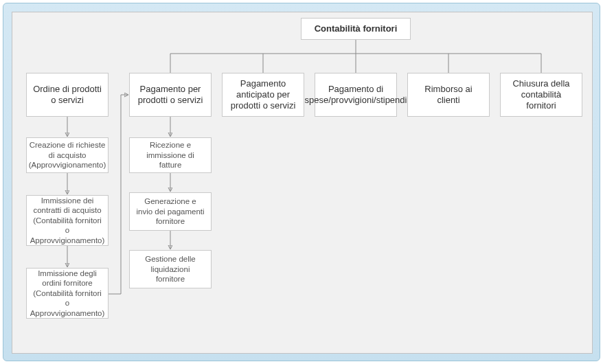 This screenshot has width=603, height=364. What do you see at coordinates (170, 95) in the screenshot?
I see `category-pagamento-prodotti: Pagamento per prodotti o servizi` at bounding box center [170, 95].